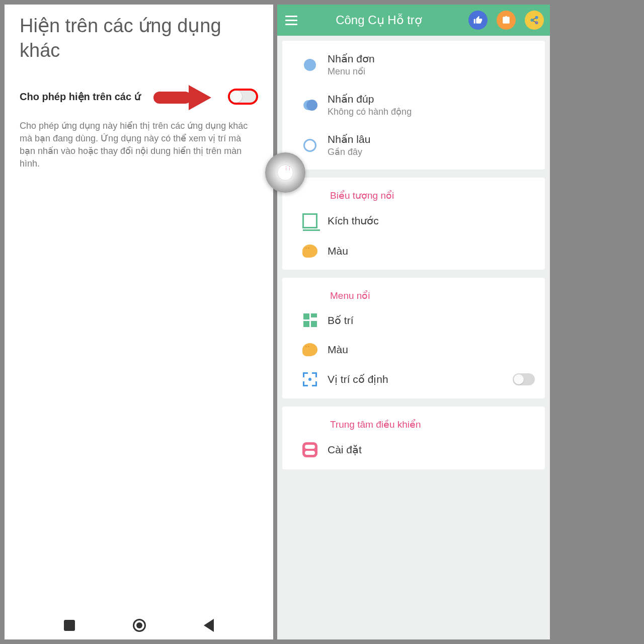  I want to click on layout-item: Bố trí, so click(414, 320).